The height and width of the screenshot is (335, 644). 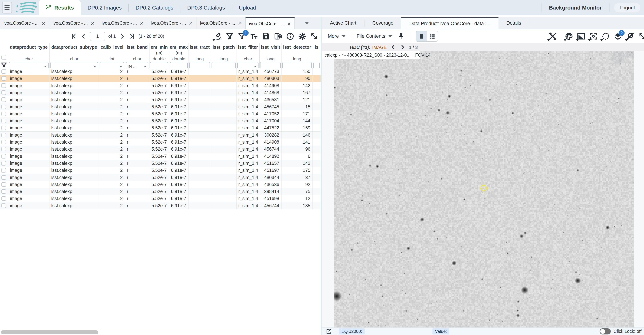 What do you see at coordinates (337, 36) in the screenshot?
I see `more-dropdown: More` at bounding box center [337, 36].